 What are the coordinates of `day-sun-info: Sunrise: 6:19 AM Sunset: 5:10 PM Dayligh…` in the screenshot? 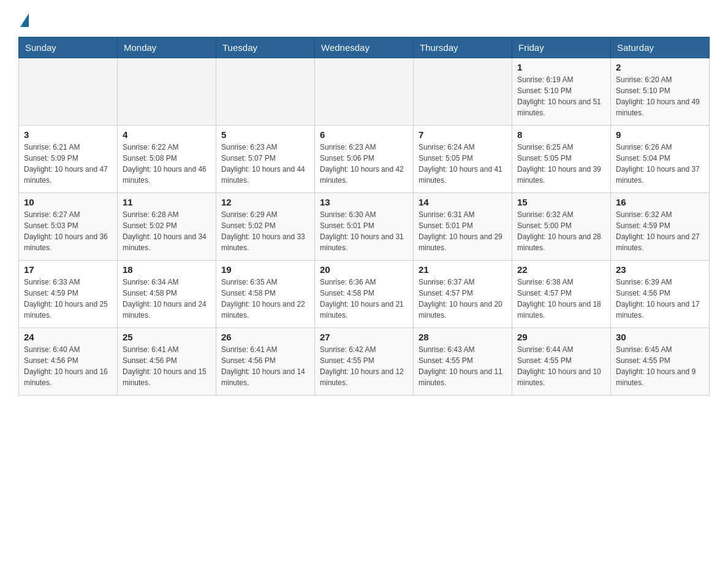 It's located at (561, 96).